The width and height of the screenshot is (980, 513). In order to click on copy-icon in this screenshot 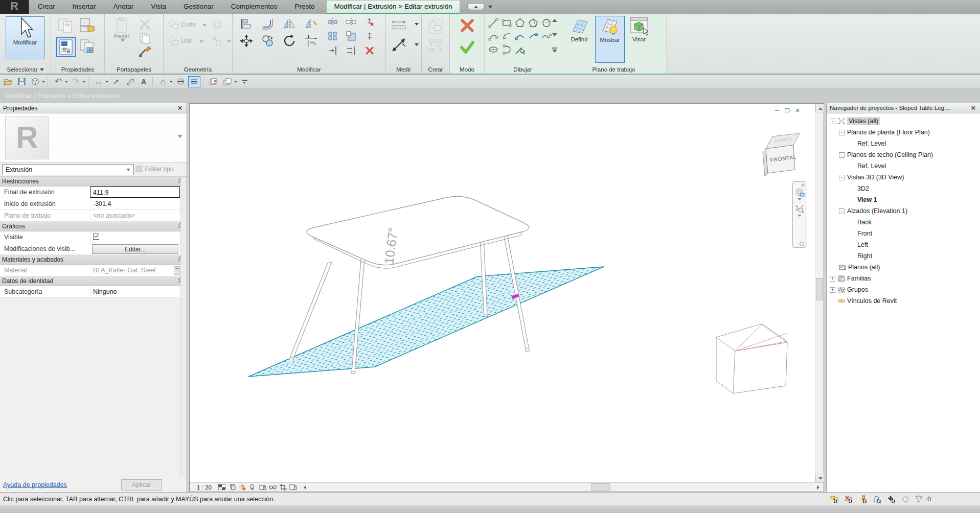, I will do `click(145, 38)`.